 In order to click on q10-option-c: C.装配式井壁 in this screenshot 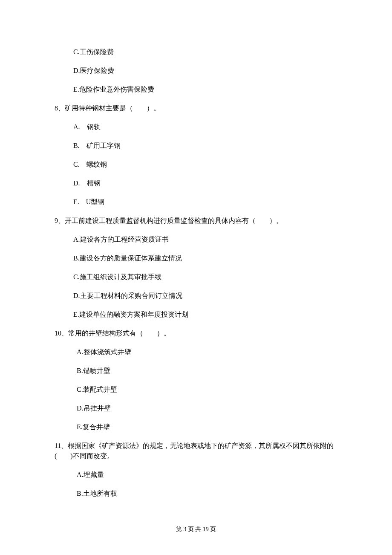, I will do `click(196, 390)`.